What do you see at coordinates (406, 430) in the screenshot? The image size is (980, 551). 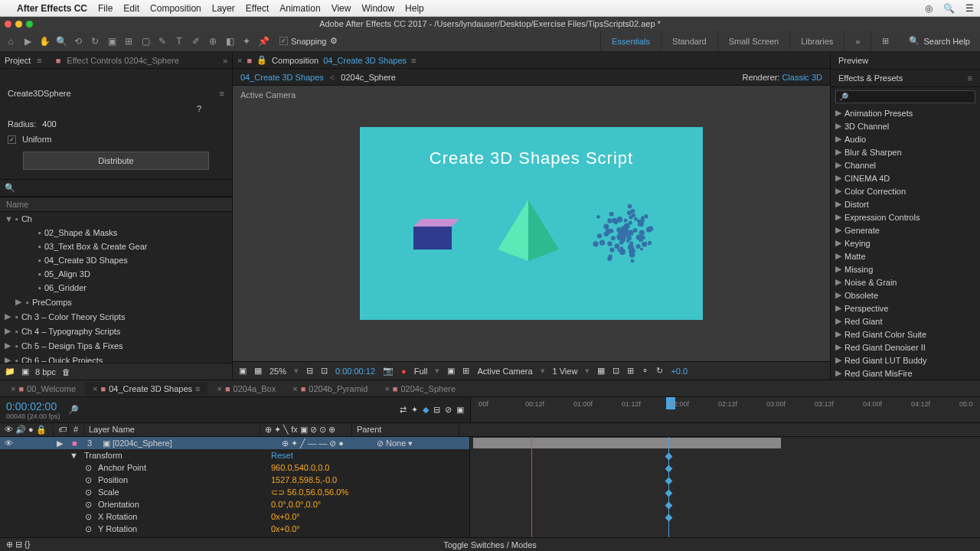 I see `col-parent: Parent` at bounding box center [406, 430].